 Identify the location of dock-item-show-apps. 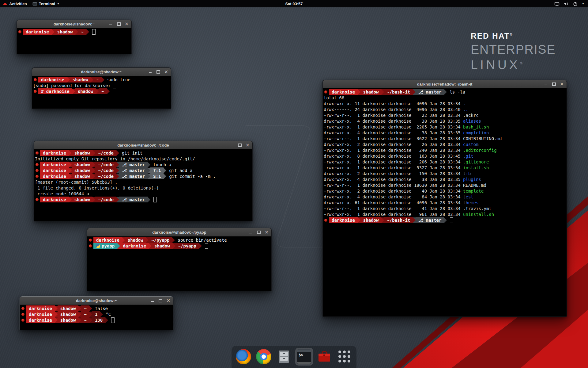
(345, 357).